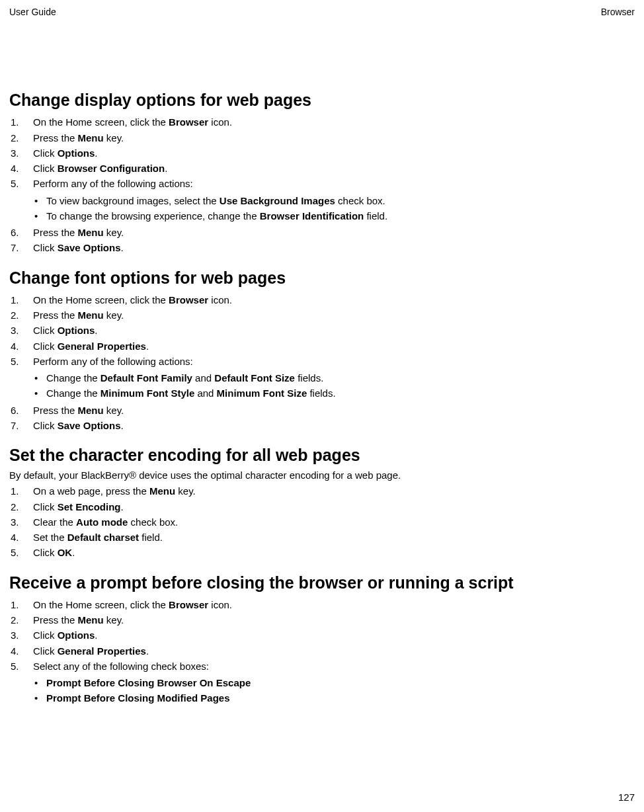  I want to click on text: Clear the, so click(54, 522).